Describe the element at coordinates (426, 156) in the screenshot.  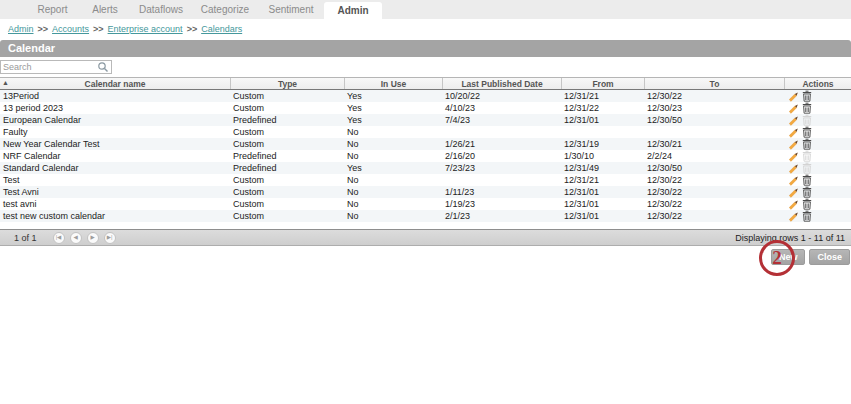
I see `table-row: NRF CalendarPredefinedNo2/16/201/30/102/…` at that location.